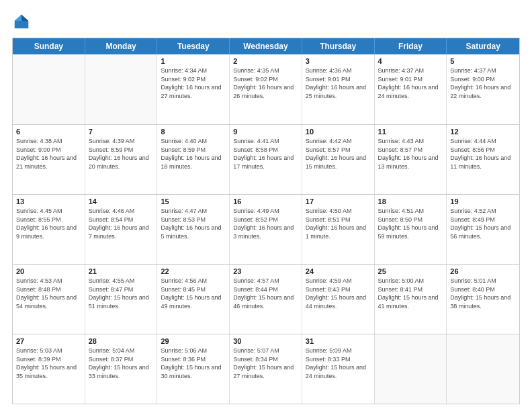 This screenshot has height=411, width=532. What do you see at coordinates (193, 341) in the screenshot?
I see `day-number: 29` at bounding box center [193, 341].